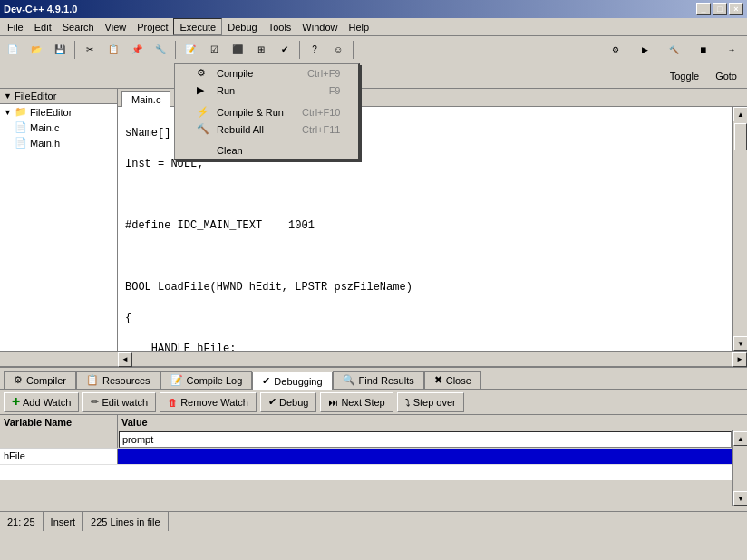 This screenshot has width=747, height=560. I want to click on save-button: 💾, so click(60, 50).